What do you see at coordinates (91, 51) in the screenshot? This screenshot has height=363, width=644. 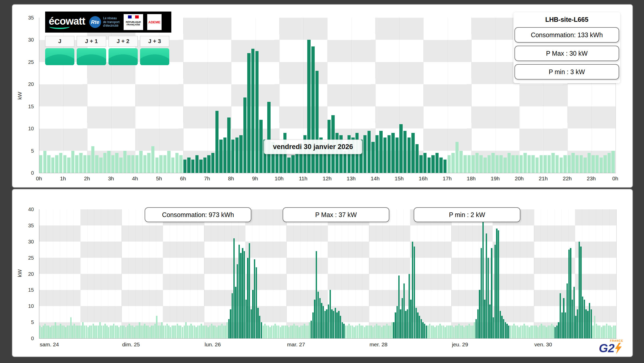 I see `forecast-button-j1: J + 1` at bounding box center [91, 51].